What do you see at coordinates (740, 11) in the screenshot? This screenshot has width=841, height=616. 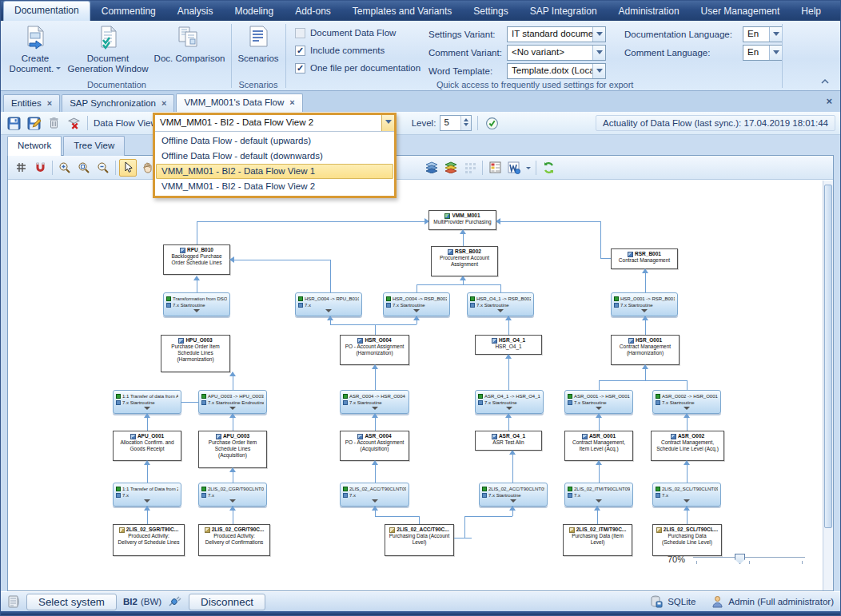 I see `ribbon-tab-user-management: User Management` at bounding box center [740, 11].